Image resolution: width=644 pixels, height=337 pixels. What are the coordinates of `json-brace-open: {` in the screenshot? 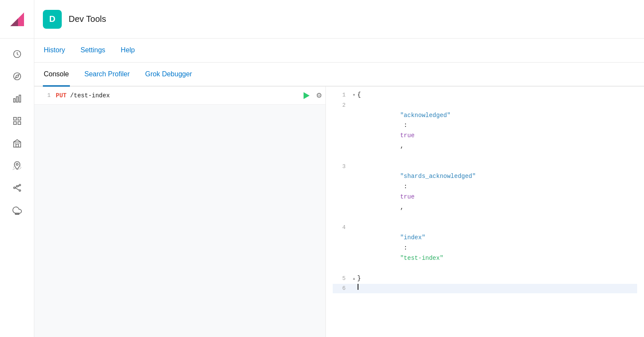 It's located at (359, 95).